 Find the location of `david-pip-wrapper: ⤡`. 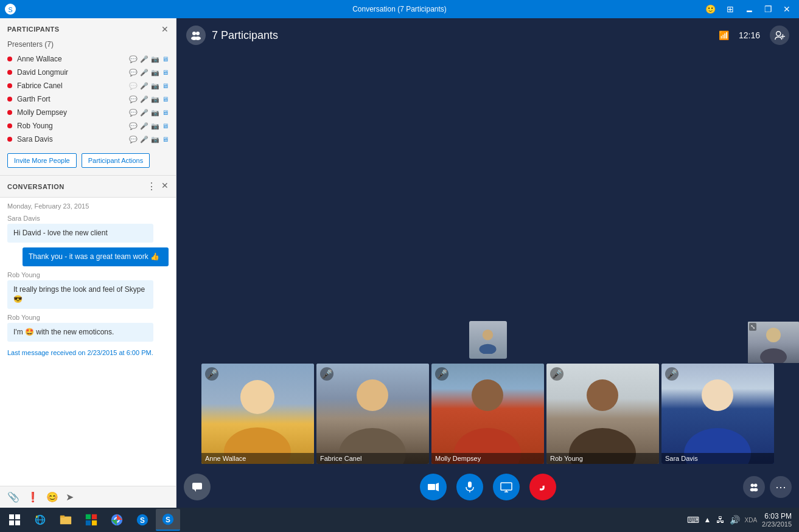

david-pip-wrapper: ⤡ is located at coordinates (773, 342).